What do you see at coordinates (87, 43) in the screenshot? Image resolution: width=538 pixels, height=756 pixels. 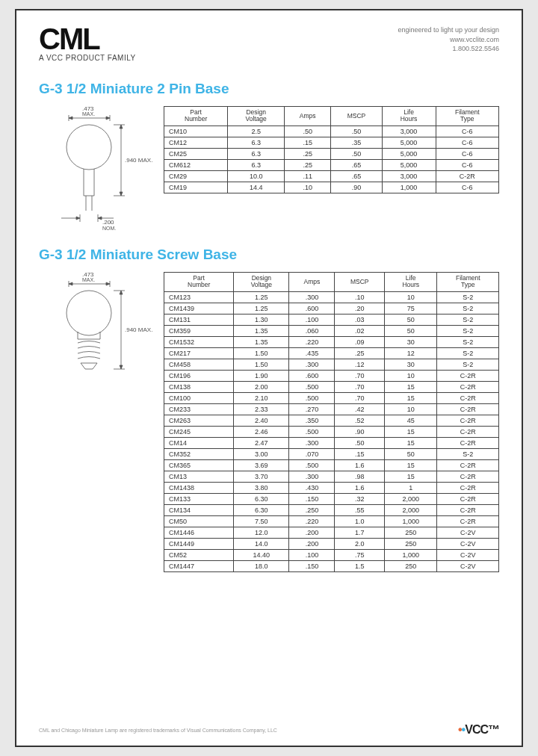 I see `logo-block: CML A VCC PRODUCT FAMILY` at bounding box center [87, 43].